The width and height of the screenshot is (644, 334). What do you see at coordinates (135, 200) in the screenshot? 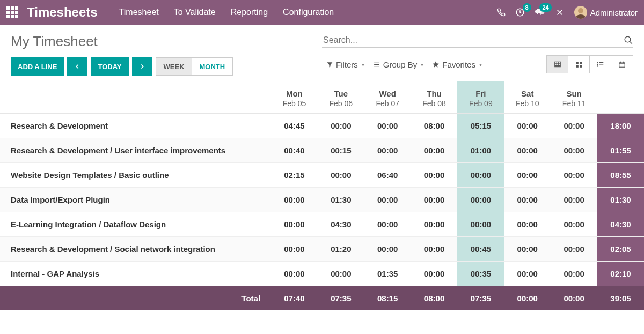
I see `row-label: Data Import/Export Plugin` at bounding box center [135, 200].